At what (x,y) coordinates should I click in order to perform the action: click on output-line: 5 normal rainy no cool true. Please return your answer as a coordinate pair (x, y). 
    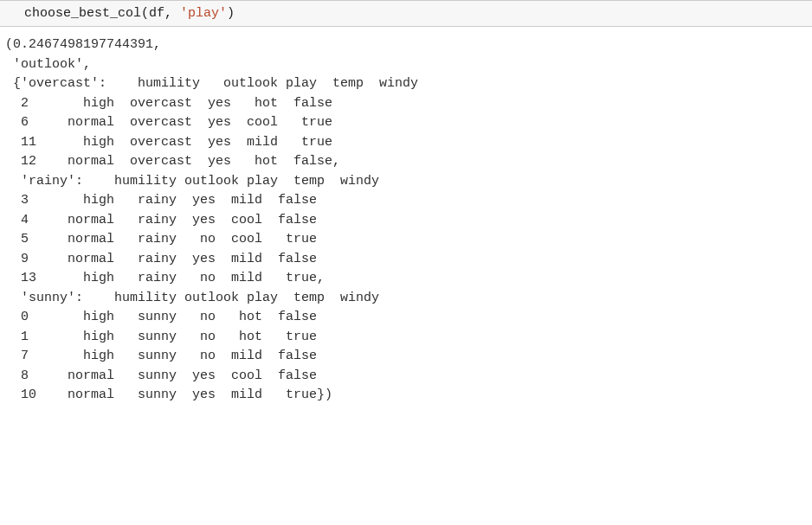
    Looking at the image, I should click on (161, 239).